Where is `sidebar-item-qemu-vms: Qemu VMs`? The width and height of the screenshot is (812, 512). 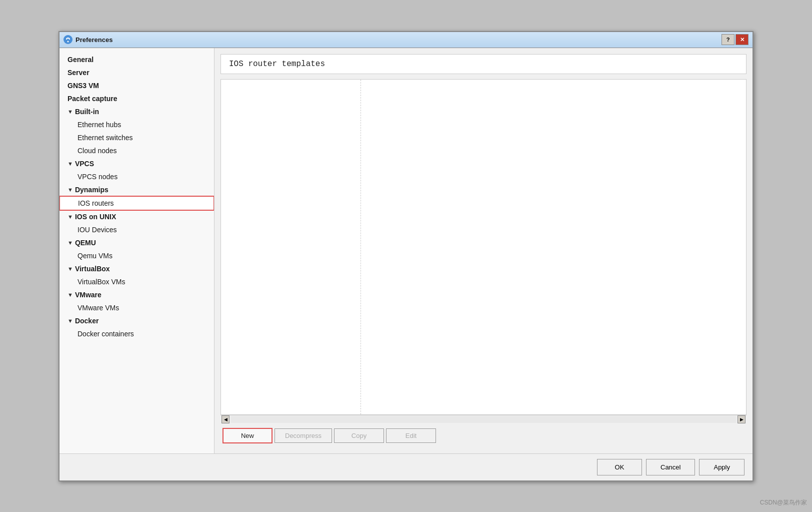
sidebar-item-qemu-vms: Qemu VMs is located at coordinates (137, 256).